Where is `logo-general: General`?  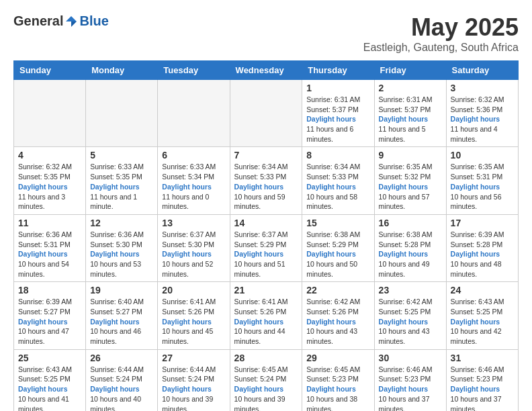 logo-general: General is located at coordinates (38, 21).